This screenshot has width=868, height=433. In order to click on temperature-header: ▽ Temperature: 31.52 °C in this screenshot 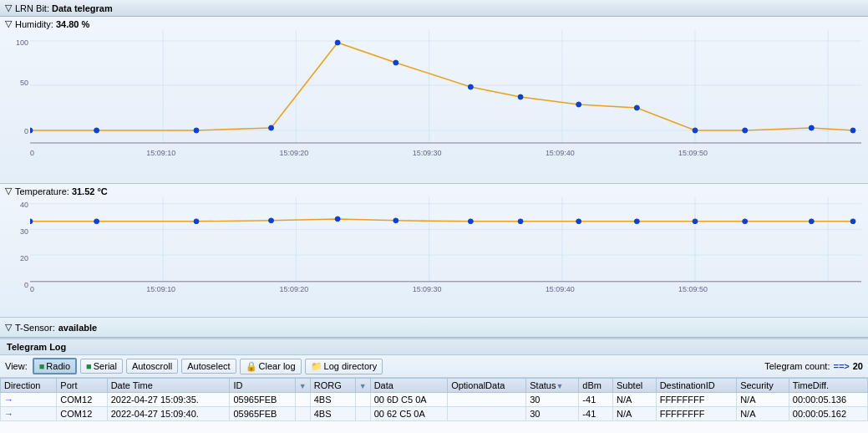, I will do `click(434, 191)`.